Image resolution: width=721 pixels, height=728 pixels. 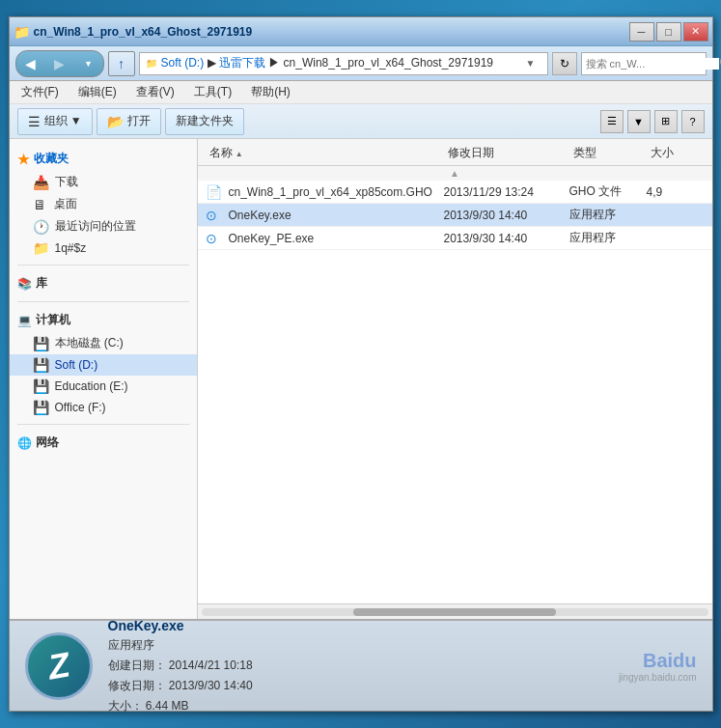 What do you see at coordinates (103, 321) in the screenshot?
I see `computer-section: 💻 计算机` at bounding box center [103, 321].